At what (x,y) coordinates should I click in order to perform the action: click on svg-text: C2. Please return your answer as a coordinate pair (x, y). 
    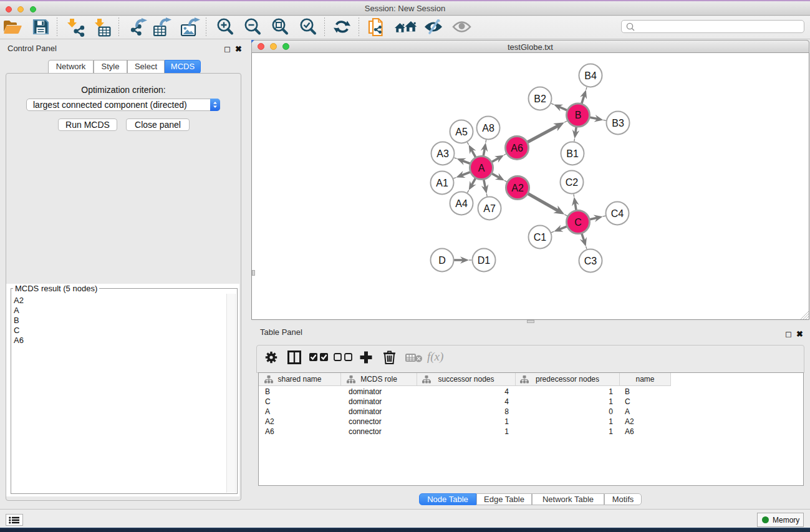
    Looking at the image, I should click on (572, 182).